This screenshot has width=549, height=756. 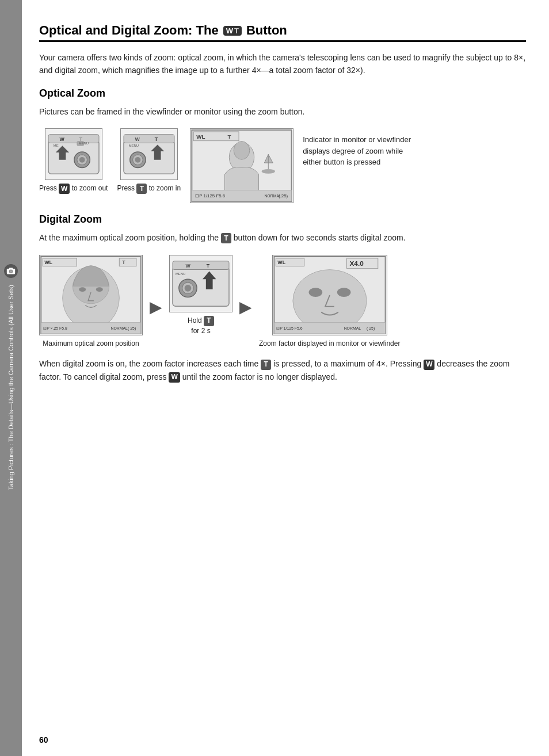 What do you see at coordinates (283, 220) in the screenshot?
I see `digital-zoom-header: Digital Zoom` at bounding box center [283, 220].